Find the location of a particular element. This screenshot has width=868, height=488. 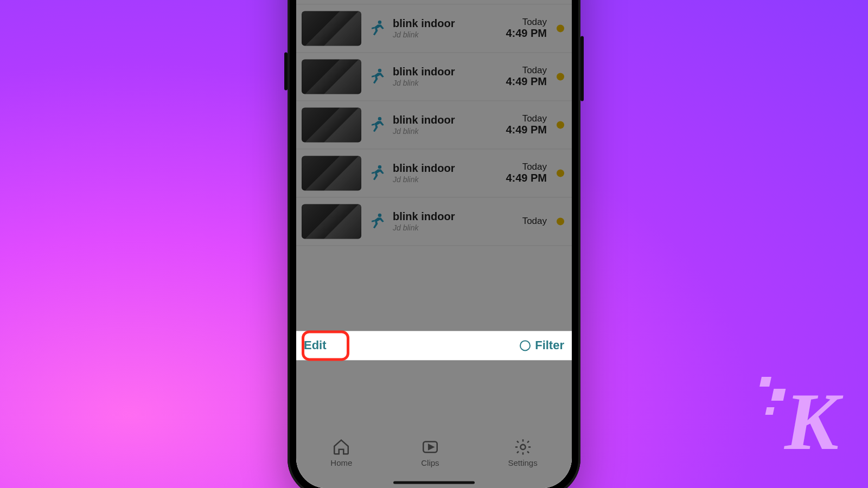

filter-button: Filter is located at coordinates (542, 345).